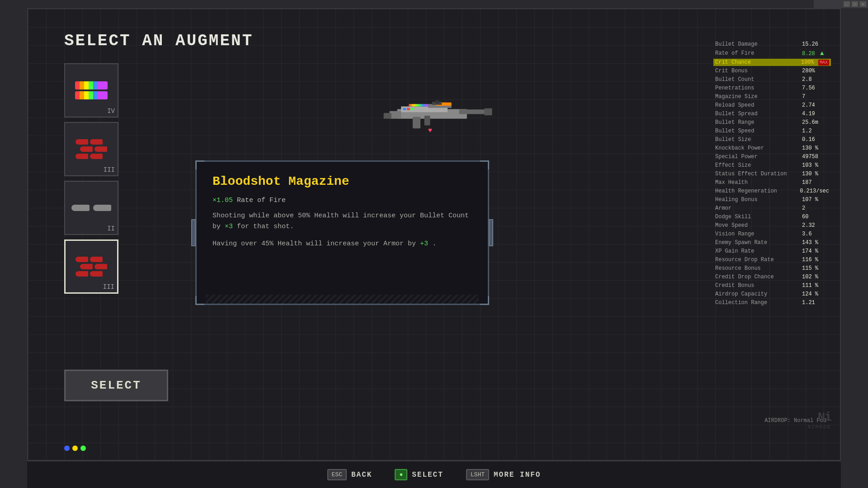  What do you see at coordinates (772, 243) in the screenshot?
I see `stat-enemy-spawn-rate: Enemy Spawn Rate 143 %` at bounding box center [772, 243].